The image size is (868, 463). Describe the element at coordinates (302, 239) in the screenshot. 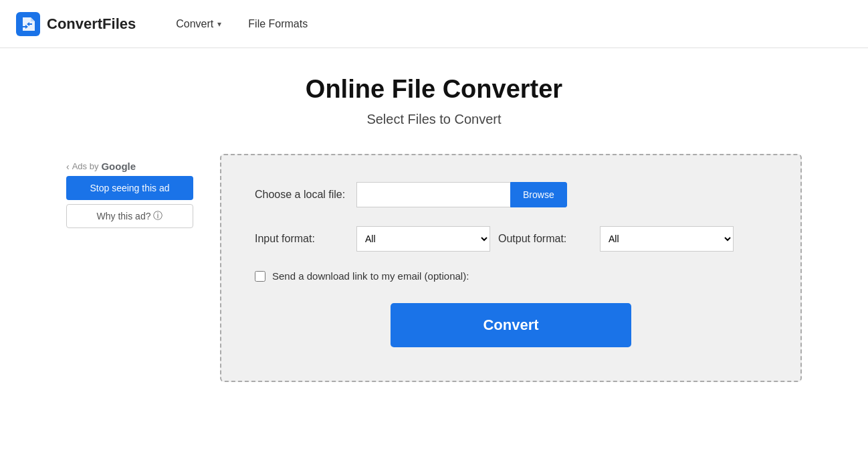

I see `input-format-label: Input format:` at that location.